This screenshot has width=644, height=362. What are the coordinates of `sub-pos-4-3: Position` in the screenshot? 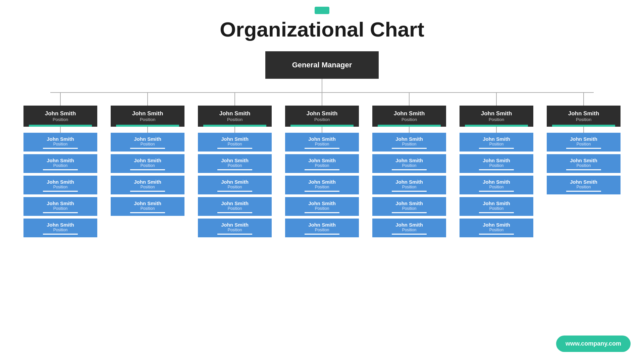 It's located at (409, 208).